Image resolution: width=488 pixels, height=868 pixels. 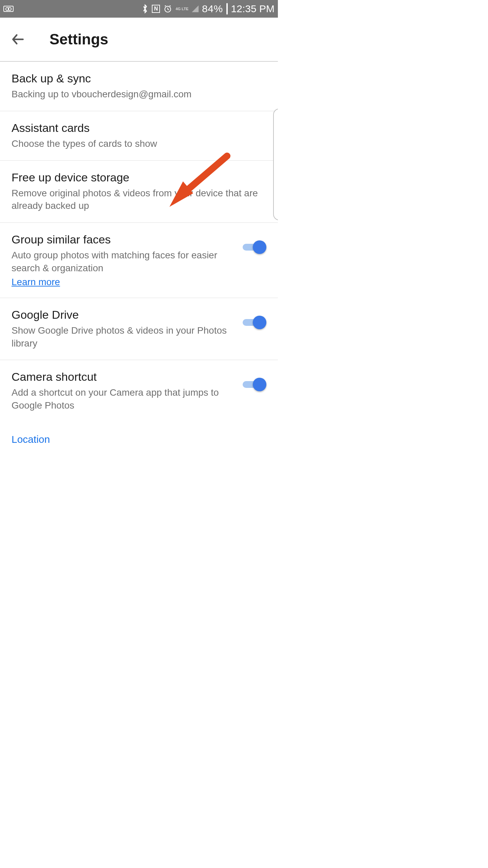 What do you see at coordinates (139, 200) in the screenshot?
I see `row-subtitle: Remove original photos & videos from you…` at bounding box center [139, 200].